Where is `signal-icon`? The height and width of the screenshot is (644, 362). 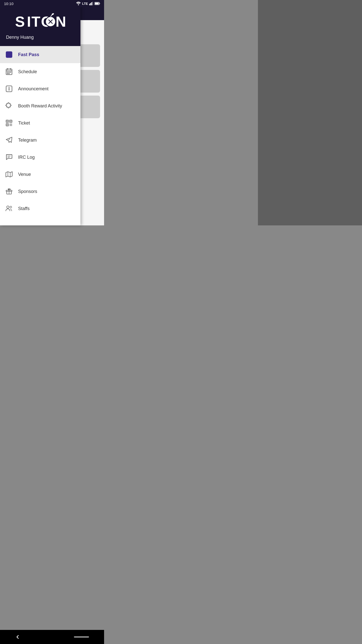 signal-icon is located at coordinates (91, 4).